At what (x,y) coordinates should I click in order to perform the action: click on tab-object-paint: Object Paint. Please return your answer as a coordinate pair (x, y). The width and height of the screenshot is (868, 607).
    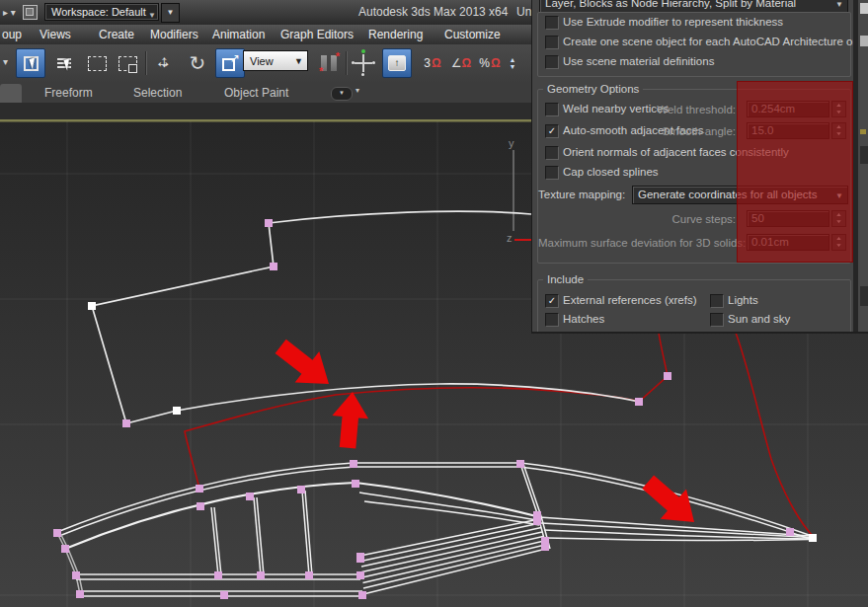
    Looking at the image, I should click on (257, 93).